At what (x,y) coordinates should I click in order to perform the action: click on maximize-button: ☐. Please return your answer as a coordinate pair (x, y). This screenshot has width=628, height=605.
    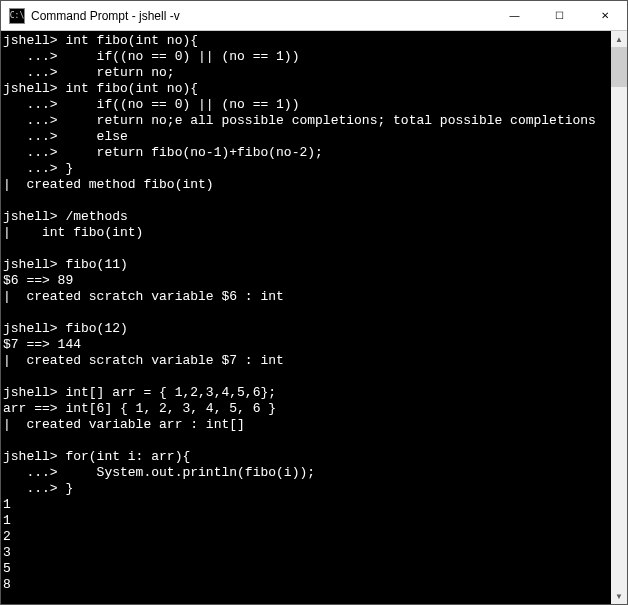
    Looking at the image, I should click on (560, 16).